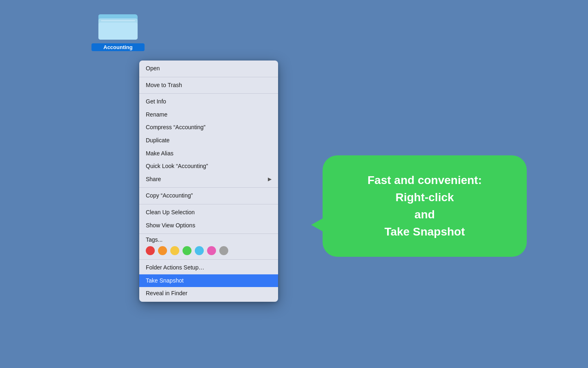 The image size is (588, 368). What do you see at coordinates (209, 141) in the screenshot?
I see `menu-section-info: Get Info Rename Compress “Accounting” Du…` at bounding box center [209, 141].